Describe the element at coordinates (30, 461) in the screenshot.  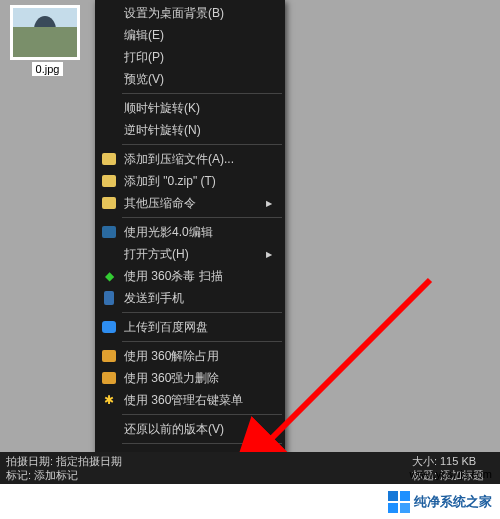
I see `status-date-label: 拍摄日期:` at that location.